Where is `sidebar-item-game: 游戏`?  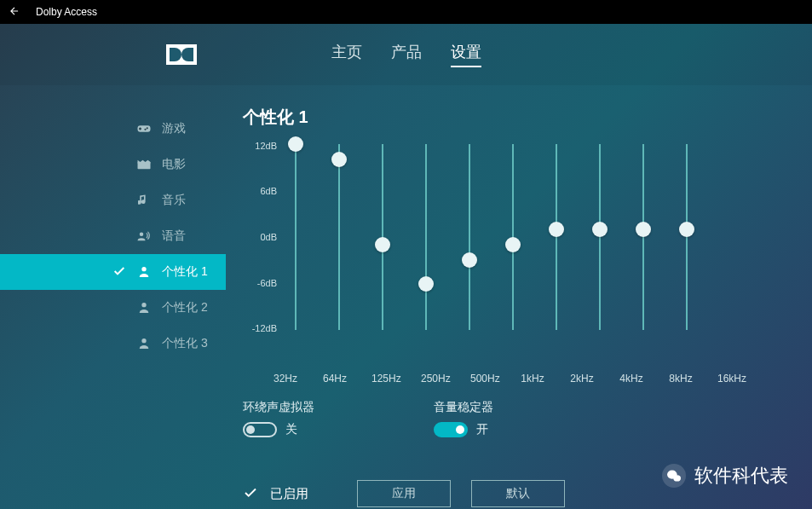 sidebar-item-game: 游戏 is located at coordinates (112, 129).